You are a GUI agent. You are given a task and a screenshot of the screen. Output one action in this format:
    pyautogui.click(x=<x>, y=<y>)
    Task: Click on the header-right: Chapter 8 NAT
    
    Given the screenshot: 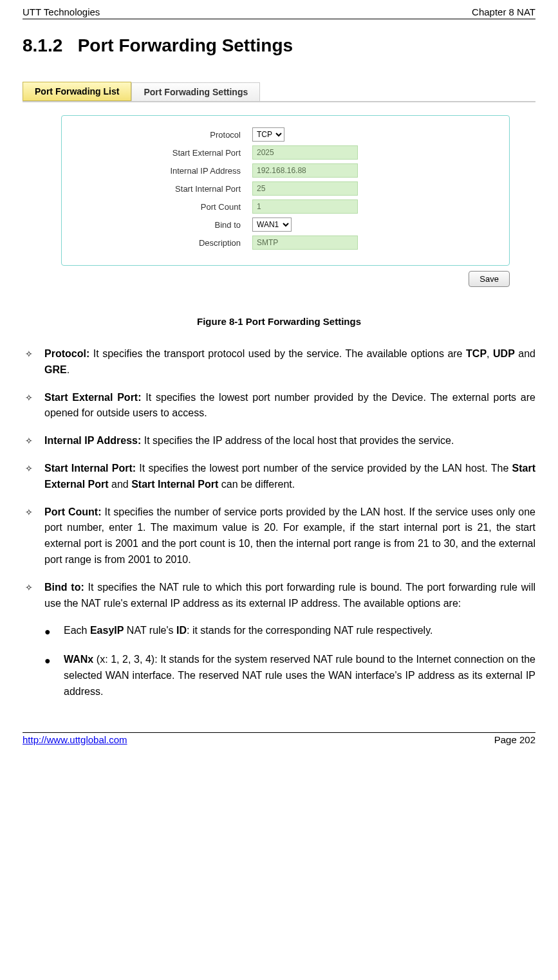 What is the action you would take?
    pyautogui.click(x=503, y=12)
    